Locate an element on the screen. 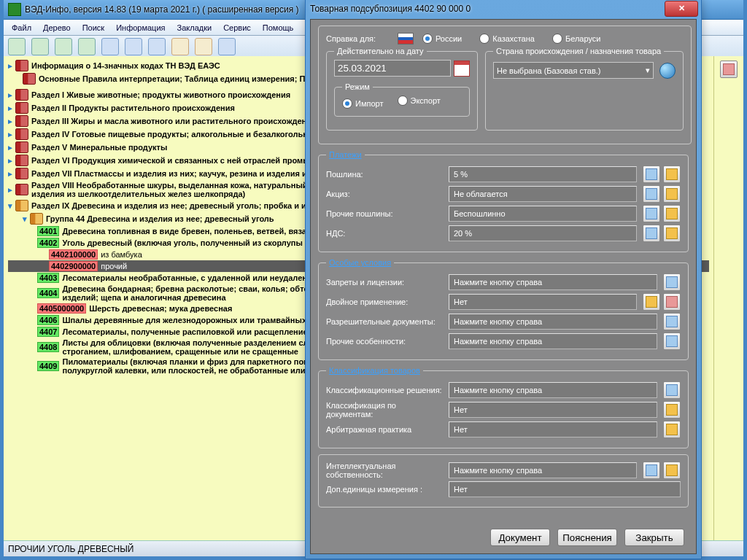 Image resolution: width=747 pixels, height=560 pixels. duty-btn1 is located at coordinates (651, 174).